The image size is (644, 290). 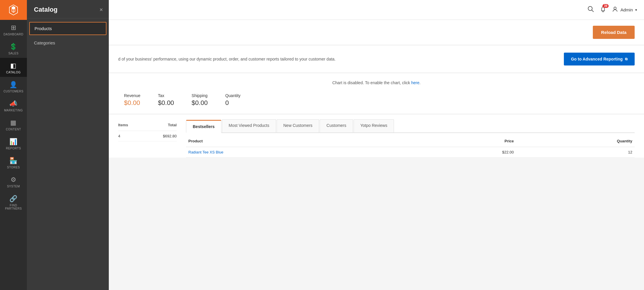 What do you see at coordinates (615, 10) in the screenshot?
I see `admin-avatar-icon` at bounding box center [615, 10].